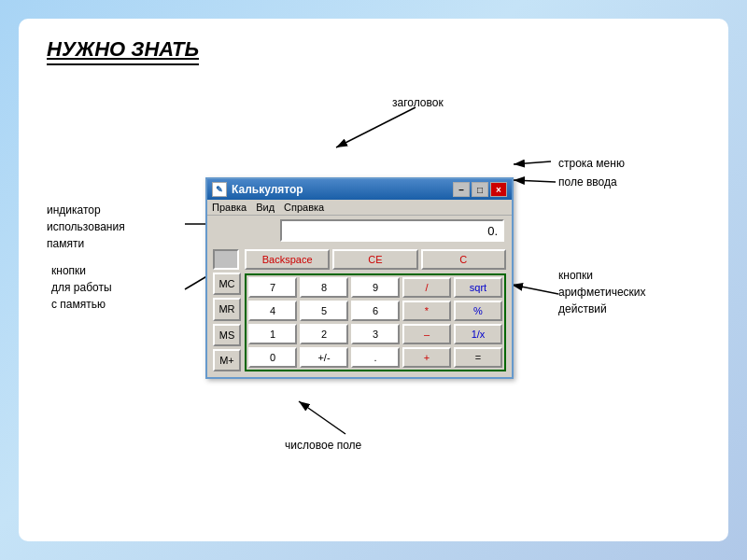 Image resolution: width=747 pixels, height=560 pixels. I want to click on btn-2: 2, so click(324, 334).